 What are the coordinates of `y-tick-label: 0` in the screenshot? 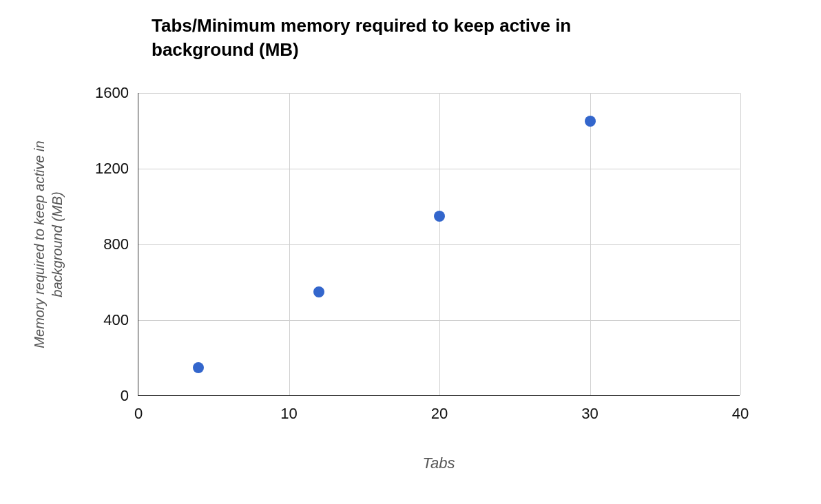 It's located at (125, 396).